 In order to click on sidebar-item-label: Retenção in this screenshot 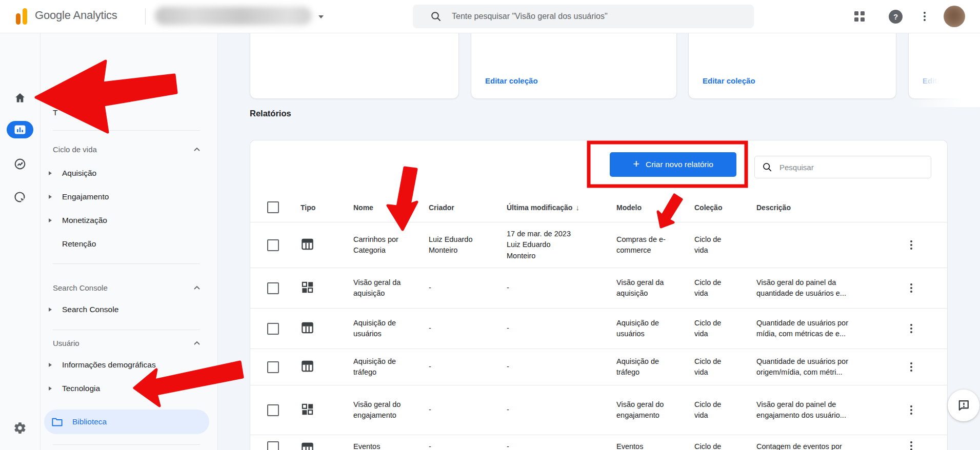, I will do `click(79, 244)`.